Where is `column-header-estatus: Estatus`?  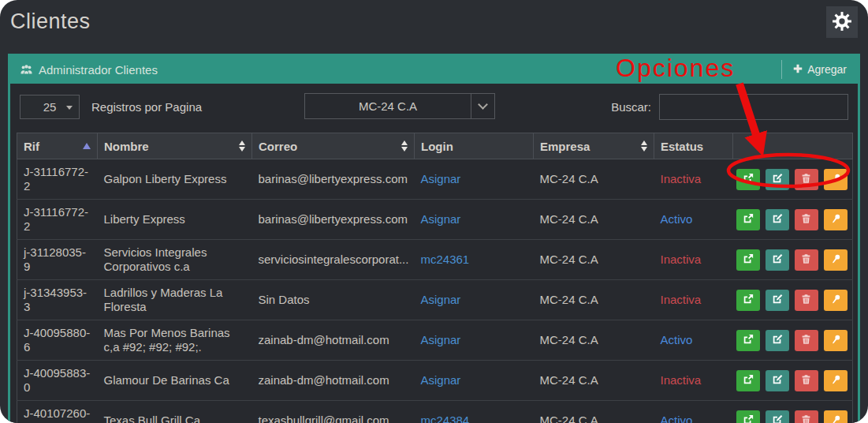
column-header-estatus: Estatus is located at coordinates (694, 147).